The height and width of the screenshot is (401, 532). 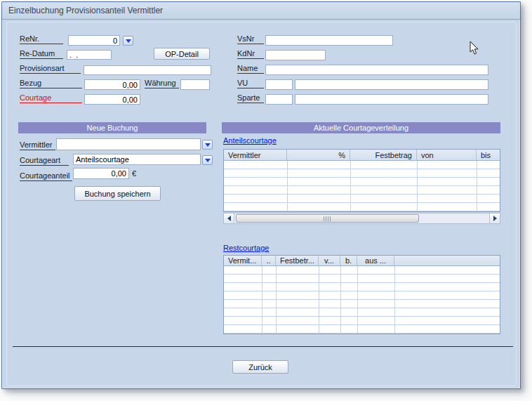 What do you see at coordinates (229, 218) in the screenshot?
I see `scroll-left-button` at bounding box center [229, 218].